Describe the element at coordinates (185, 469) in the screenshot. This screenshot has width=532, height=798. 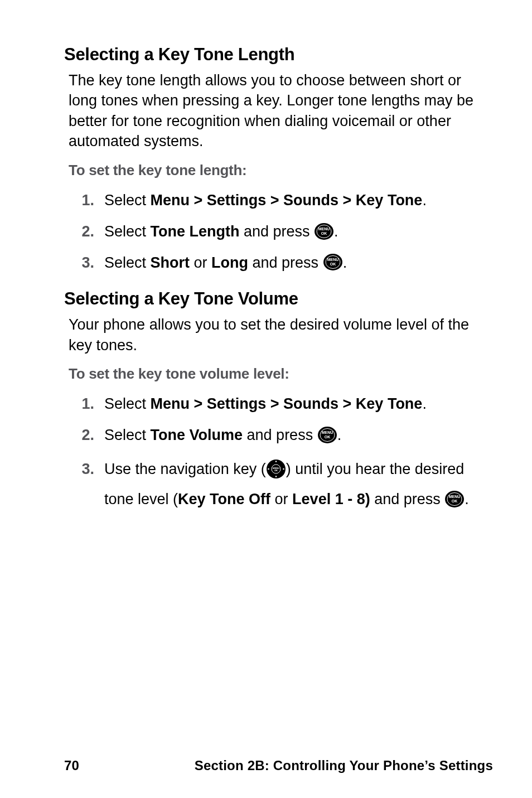
I see `text: Use the navigation key (` at that location.